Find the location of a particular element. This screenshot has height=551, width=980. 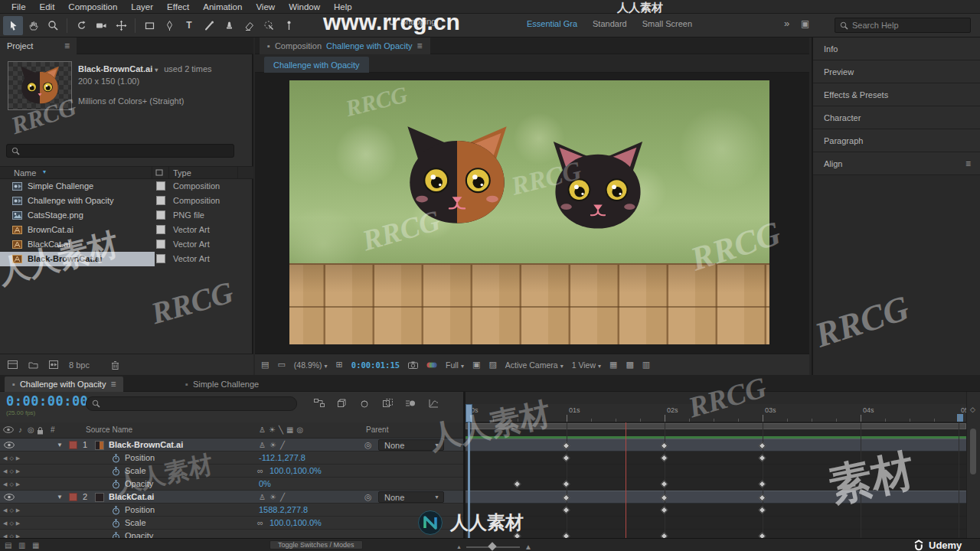

link-dimensions-icon: ∞ is located at coordinates (260, 471).